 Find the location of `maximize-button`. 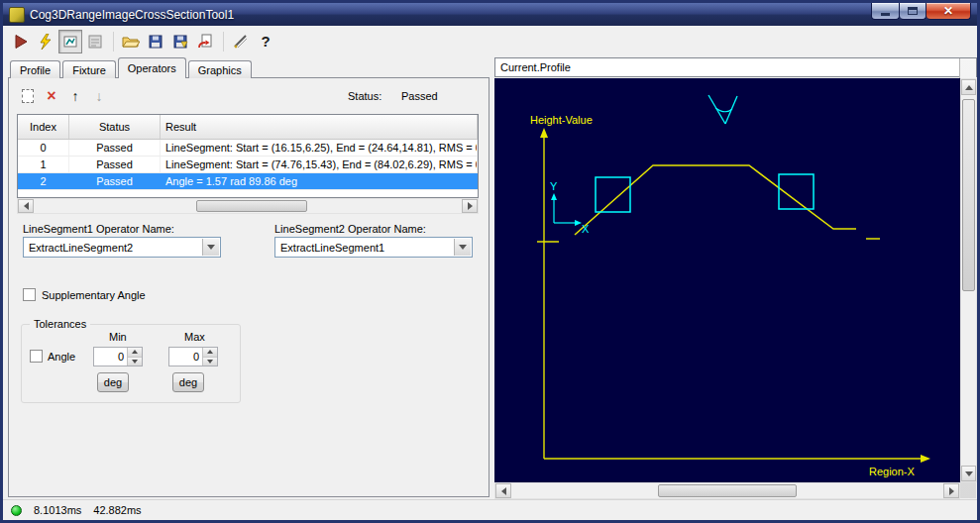

maximize-button is located at coordinates (914, 12).